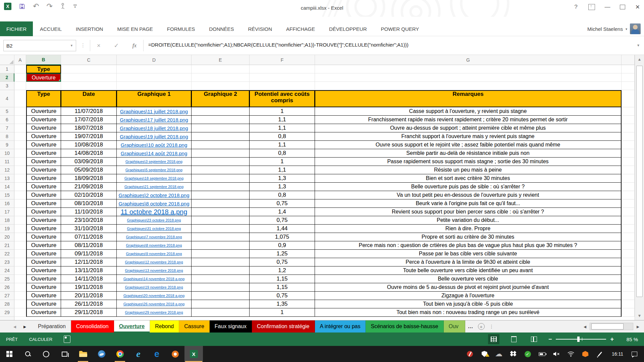  Describe the element at coordinates (154, 312) in the screenshot. I see `graphique-hyperlink: Graphiques\29 novembre 2018.png` at that location.